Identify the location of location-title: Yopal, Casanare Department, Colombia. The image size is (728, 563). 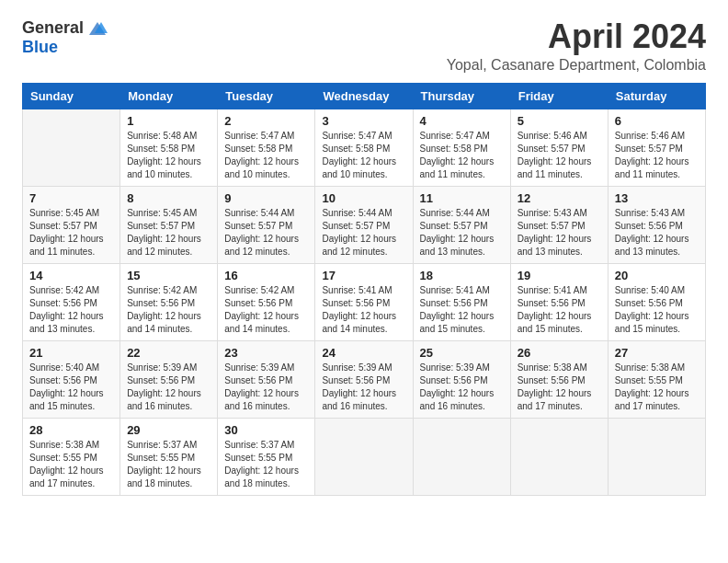
(576, 65).